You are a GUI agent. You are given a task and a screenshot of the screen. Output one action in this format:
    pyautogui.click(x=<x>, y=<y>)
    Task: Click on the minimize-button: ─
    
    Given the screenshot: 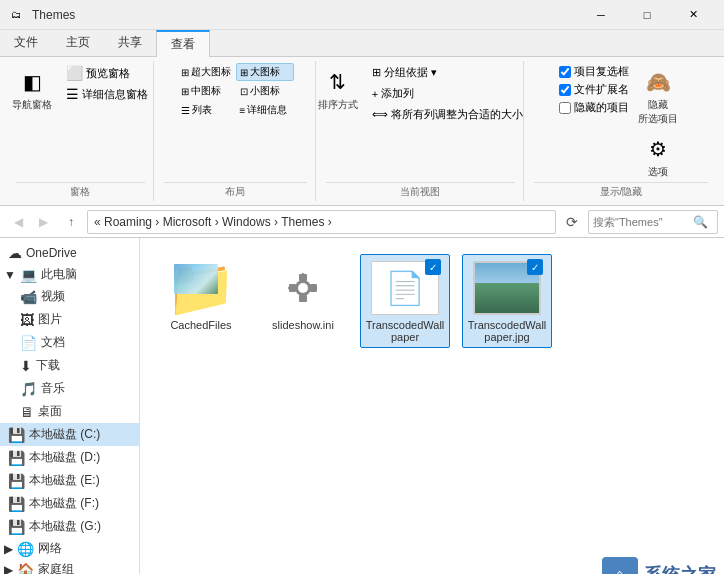 What is the action you would take?
    pyautogui.click(x=601, y=15)
    